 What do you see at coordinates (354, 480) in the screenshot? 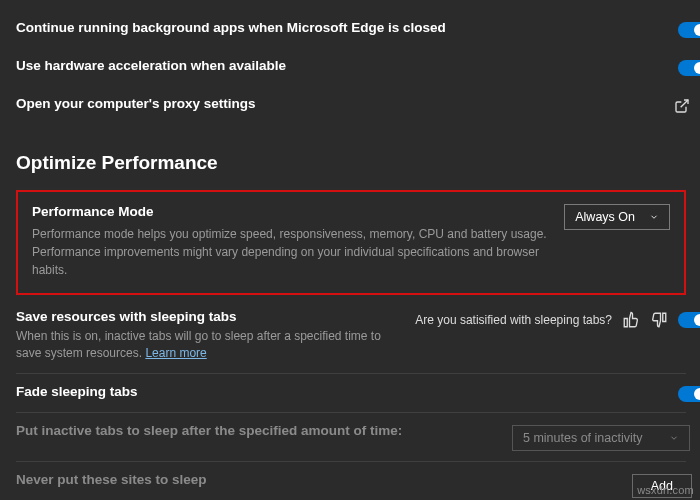
I see `setting-never-sleep: Never put these sites to sleep Add` at bounding box center [354, 480].